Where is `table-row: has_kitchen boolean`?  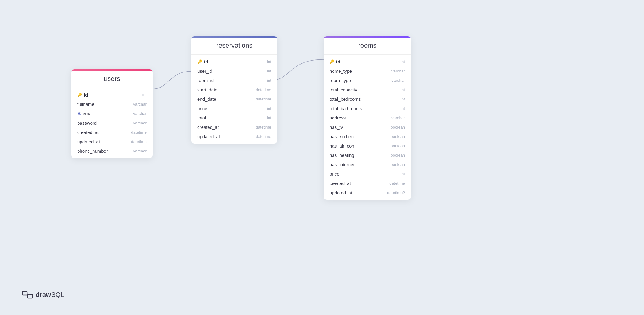
table-row: has_kitchen boolean is located at coordinates (367, 136).